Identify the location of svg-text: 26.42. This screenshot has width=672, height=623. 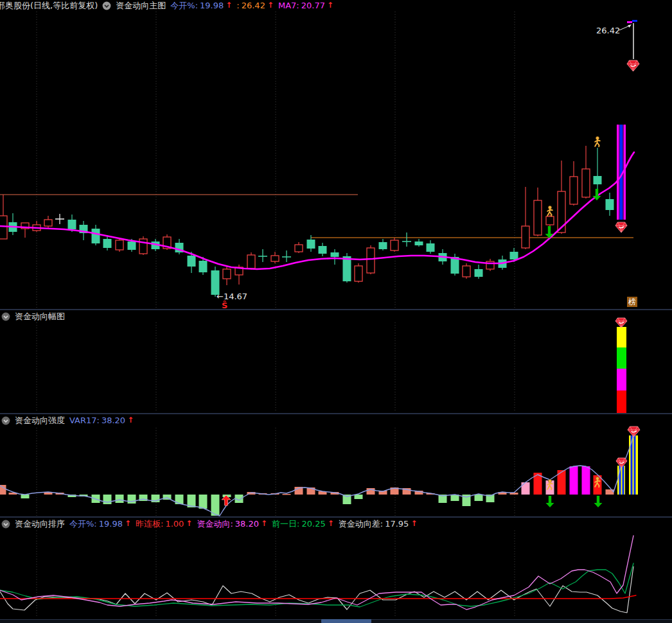
(608, 31).